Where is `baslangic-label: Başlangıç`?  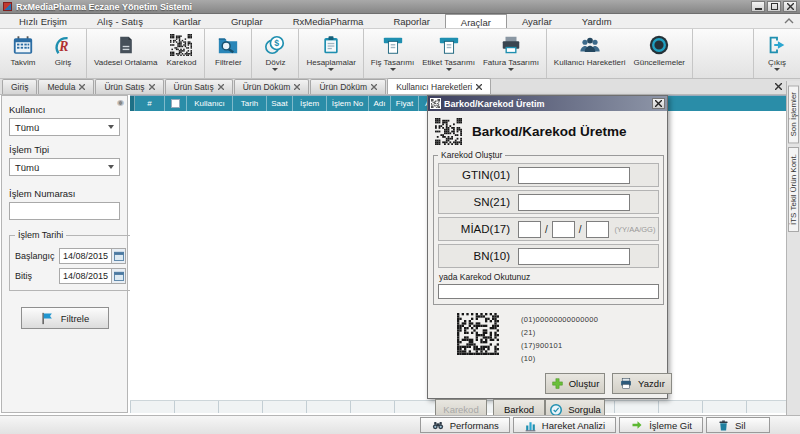 baslangic-label: Başlangıç is located at coordinates (37, 256).